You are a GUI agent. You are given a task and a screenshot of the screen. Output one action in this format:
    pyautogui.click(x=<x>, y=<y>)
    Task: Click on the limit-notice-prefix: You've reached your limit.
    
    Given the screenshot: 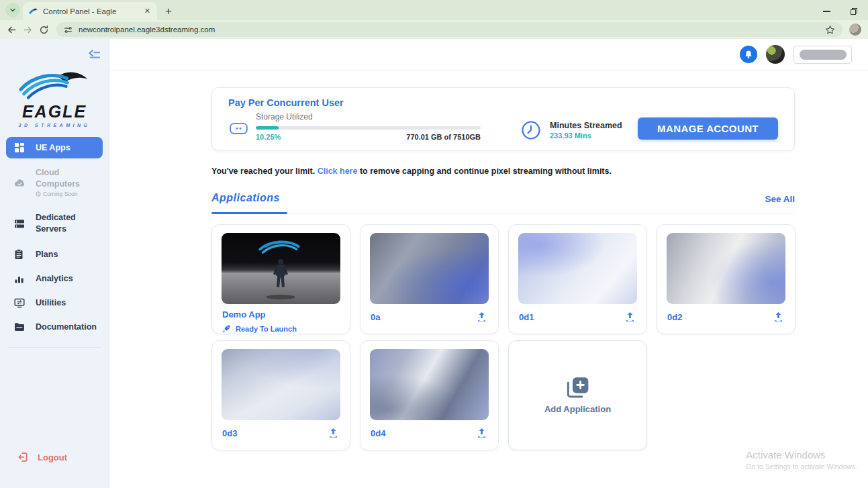 What is the action you would take?
    pyautogui.click(x=264, y=171)
    